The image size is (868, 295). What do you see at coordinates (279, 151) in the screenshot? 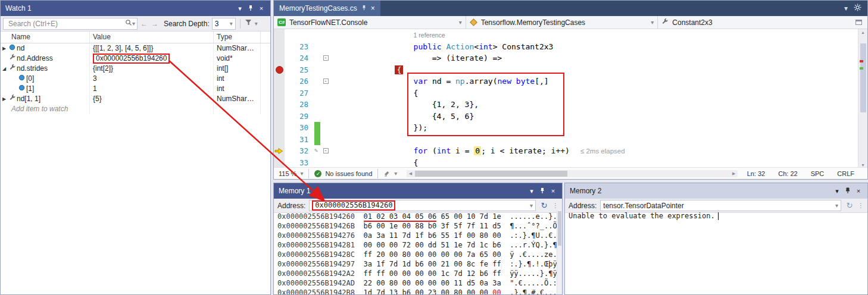
I see `current-statement-arrow-icon` at bounding box center [279, 151].